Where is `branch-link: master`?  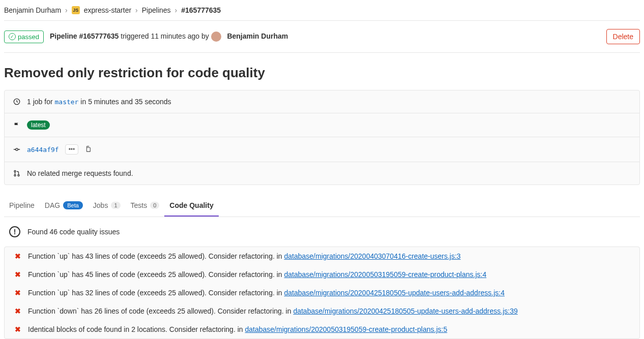
branch-link: master is located at coordinates (66, 102).